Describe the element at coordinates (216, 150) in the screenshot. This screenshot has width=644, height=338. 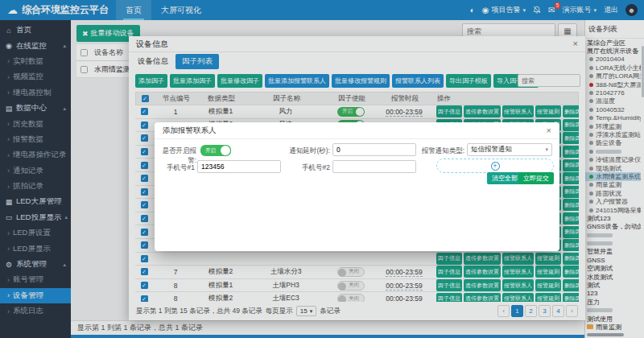
I see `enable-alarm-toggle: 开启` at that location.